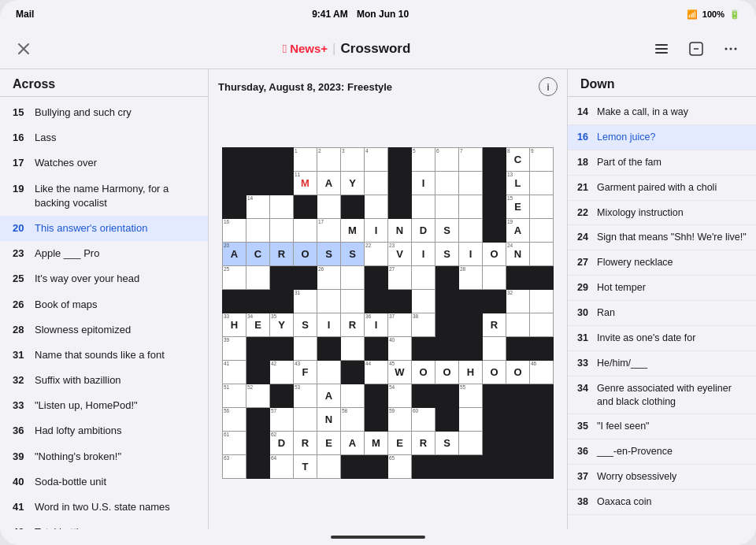  I want to click on across-clue-item: 16Lass, so click(104, 138).